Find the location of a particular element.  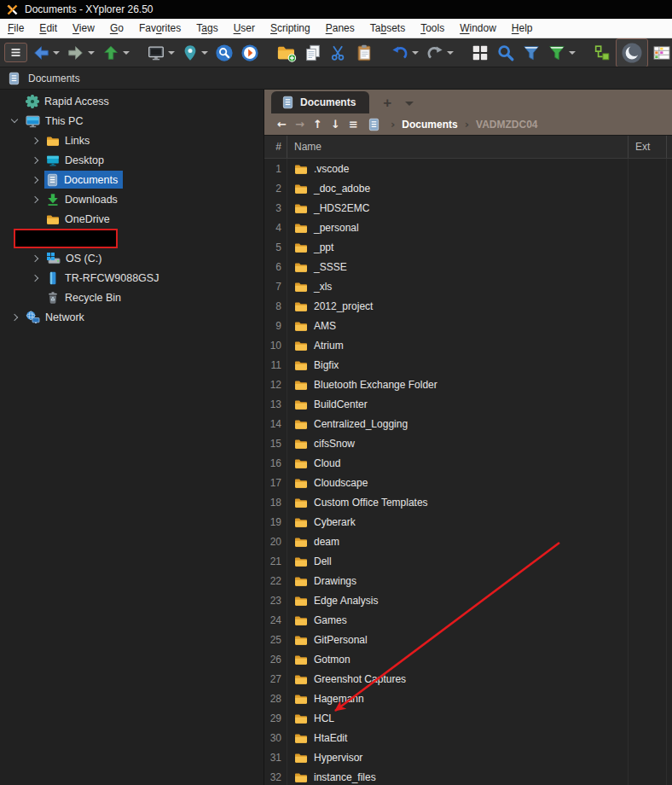

row-name-cell: BuildCenter is located at coordinates (458, 404).